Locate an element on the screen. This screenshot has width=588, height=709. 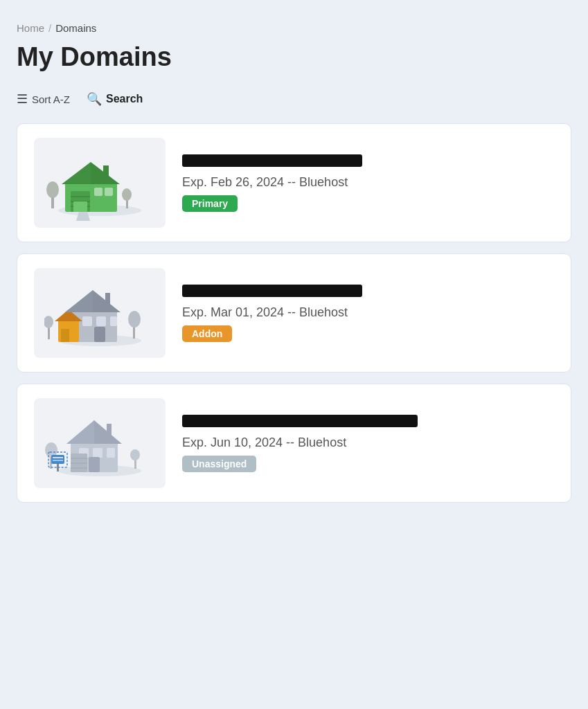
search-button: 🔍 Search is located at coordinates (115, 99).